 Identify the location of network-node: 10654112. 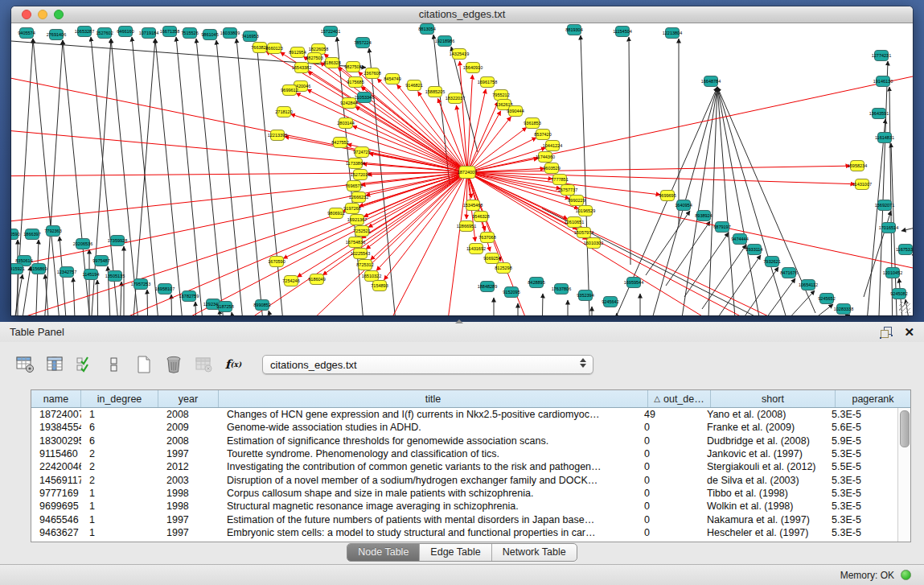
(808, 285).